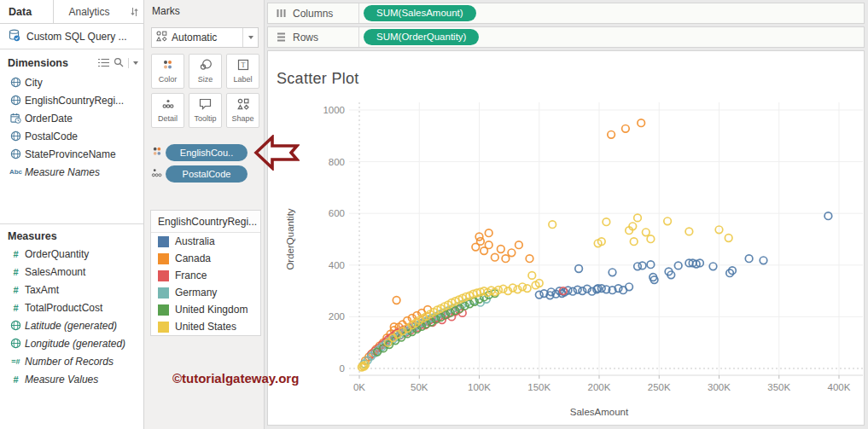  I want to click on marks-pill-englishcou: EnglishCou.., so click(207, 153).